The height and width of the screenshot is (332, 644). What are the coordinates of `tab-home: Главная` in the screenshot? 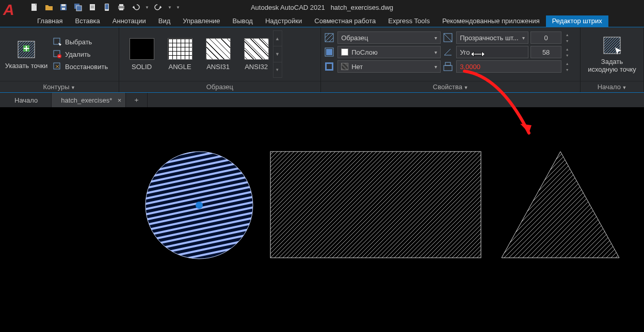 It's located at (50, 21).